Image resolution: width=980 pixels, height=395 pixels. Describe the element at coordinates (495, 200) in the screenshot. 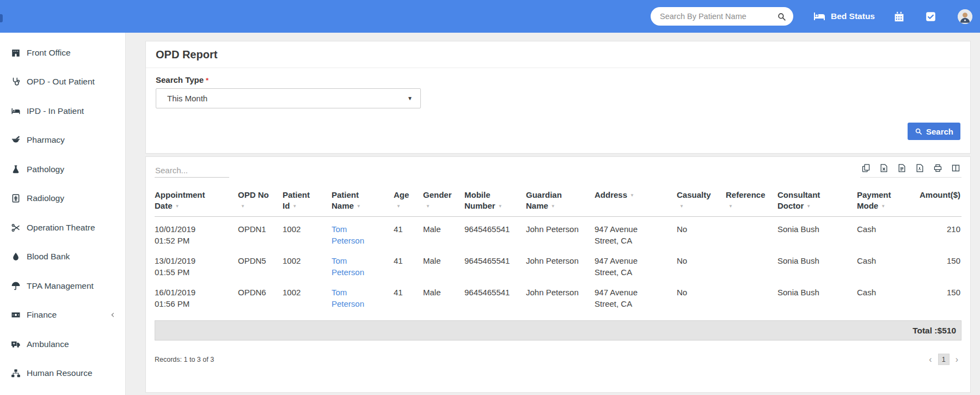

I see `column-header-mobile-number: Mobile Number▼` at that location.